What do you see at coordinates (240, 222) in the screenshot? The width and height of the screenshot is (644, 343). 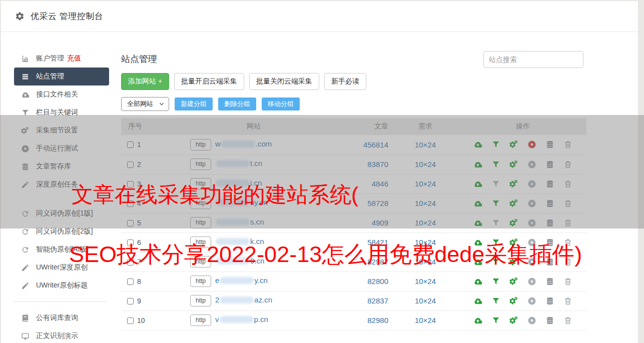 I see `site-domain: s.cn` at bounding box center [240, 222].